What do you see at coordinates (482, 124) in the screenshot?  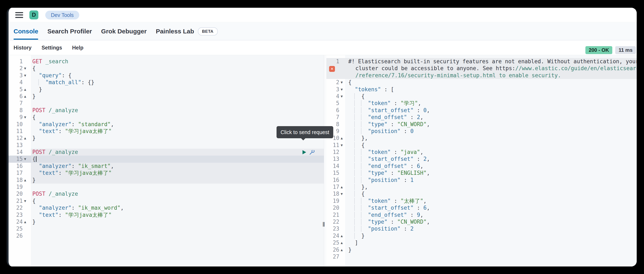 I see `code-line: 8 "type" : "CN_WORD",` at bounding box center [482, 124].